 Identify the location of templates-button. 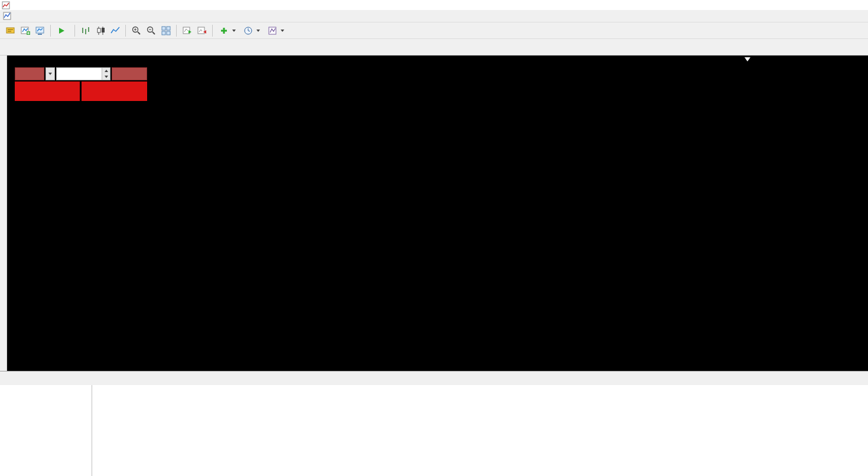
(277, 31).